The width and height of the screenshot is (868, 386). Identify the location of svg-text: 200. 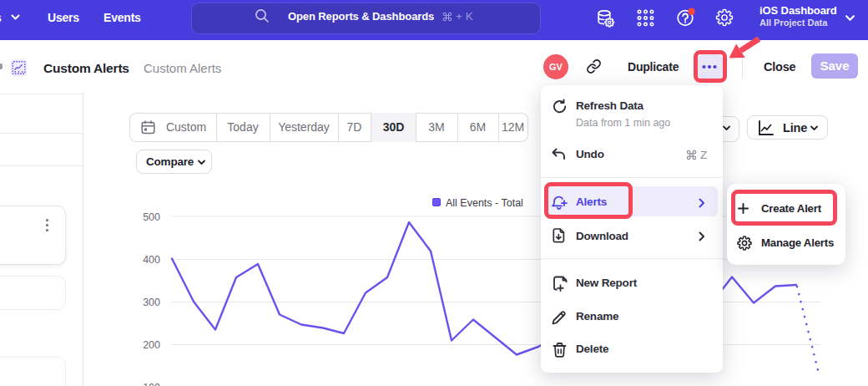
(152, 345).